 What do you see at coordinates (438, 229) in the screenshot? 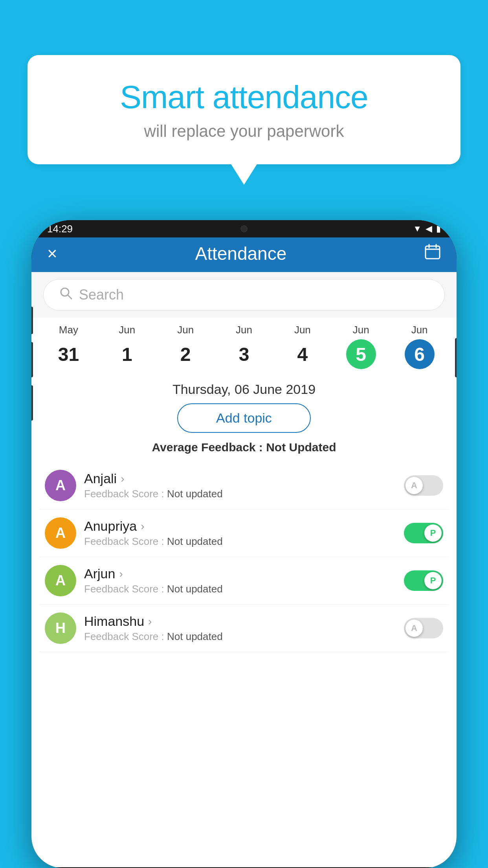
I see `battery-icon: ▮` at bounding box center [438, 229].